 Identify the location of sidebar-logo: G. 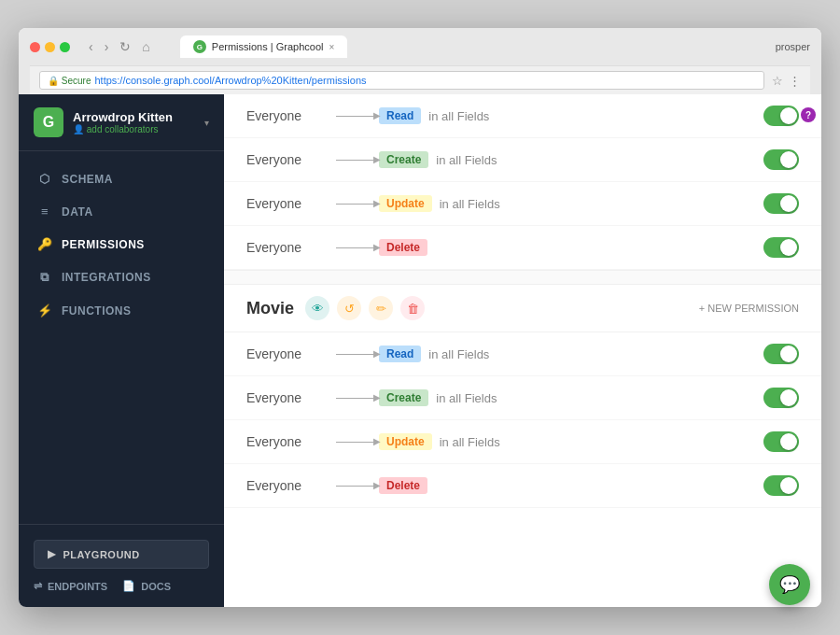
(49, 122).